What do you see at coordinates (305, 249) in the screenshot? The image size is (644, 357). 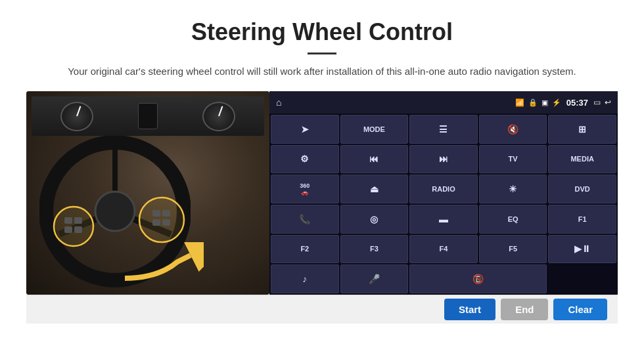 I see `btn-f2: F2` at bounding box center [305, 249].